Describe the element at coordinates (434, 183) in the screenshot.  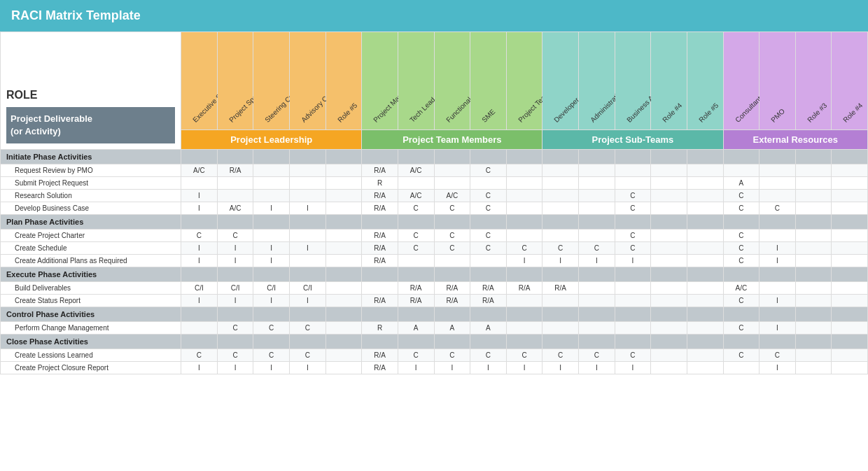
I see `table-row: Submit Project Request R A` at that location.